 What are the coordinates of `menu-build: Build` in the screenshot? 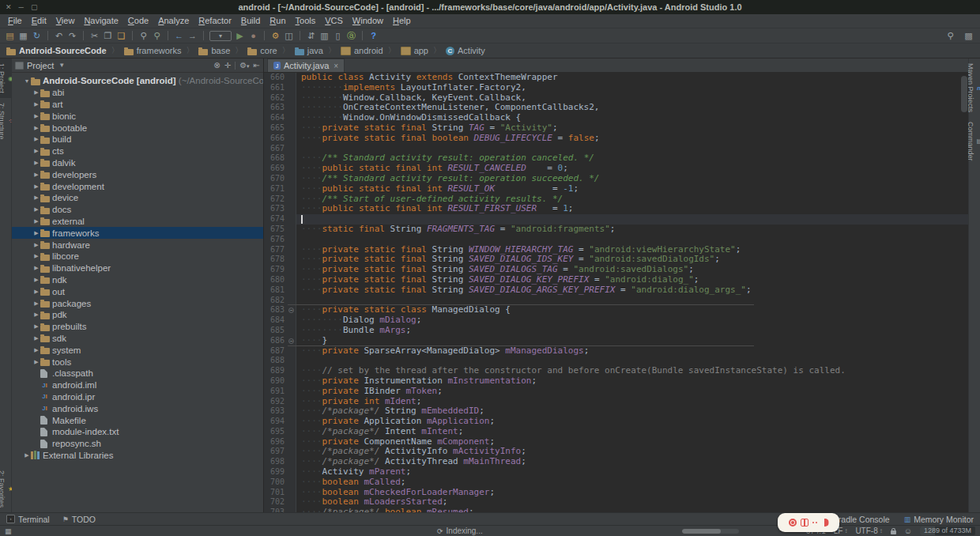 It's located at (251, 21).